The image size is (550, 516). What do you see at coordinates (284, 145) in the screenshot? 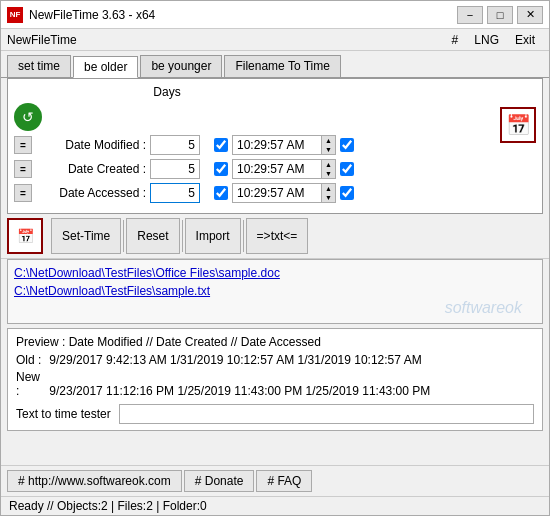
I see `date-modified-time-group: ▲ ▼` at bounding box center [284, 145].